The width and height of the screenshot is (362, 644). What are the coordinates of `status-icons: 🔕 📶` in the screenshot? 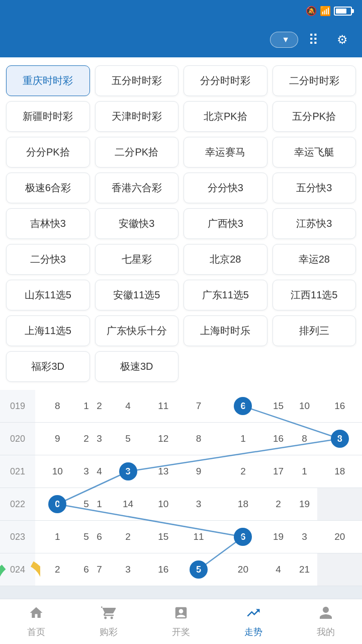 It's located at (329, 11).